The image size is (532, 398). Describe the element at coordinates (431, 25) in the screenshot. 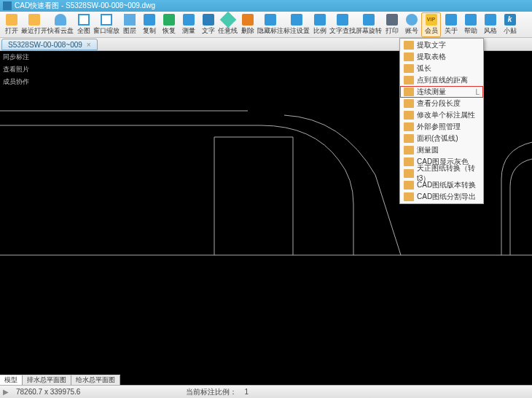

I see `vip-button: VIP会员` at that location.